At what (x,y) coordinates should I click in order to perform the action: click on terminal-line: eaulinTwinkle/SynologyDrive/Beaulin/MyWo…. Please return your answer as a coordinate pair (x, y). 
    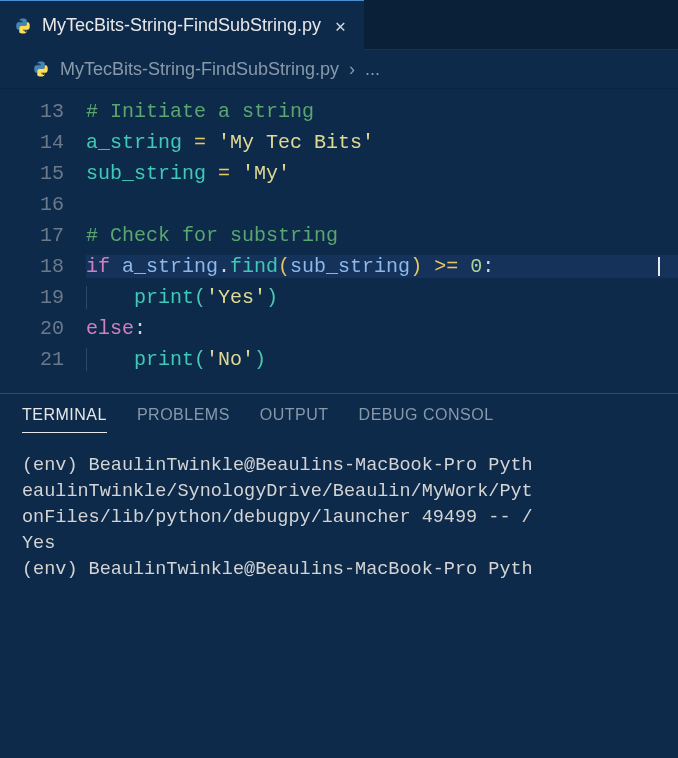
    Looking at the image, I should click on (339, 492).